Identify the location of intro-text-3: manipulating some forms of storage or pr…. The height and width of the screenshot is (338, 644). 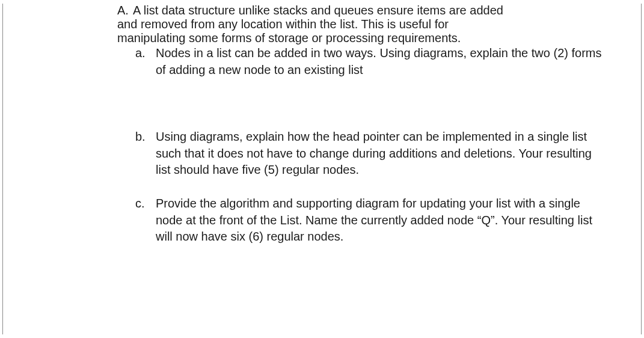
(310, 38).